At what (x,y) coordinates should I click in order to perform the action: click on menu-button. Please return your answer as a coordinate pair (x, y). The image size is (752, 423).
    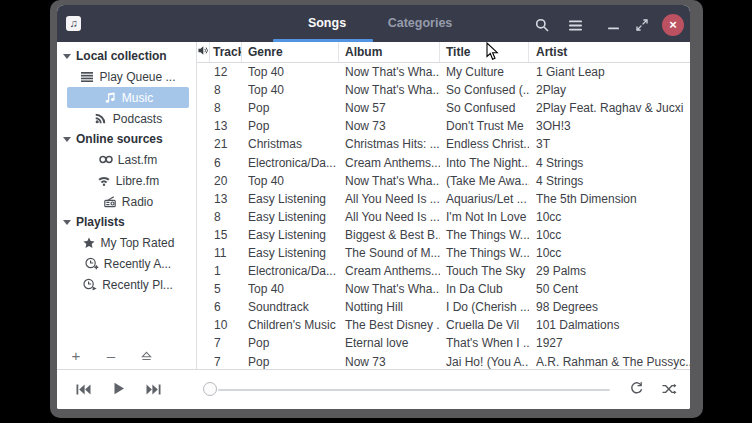
    Looking at the image, I should click on (575, 25).